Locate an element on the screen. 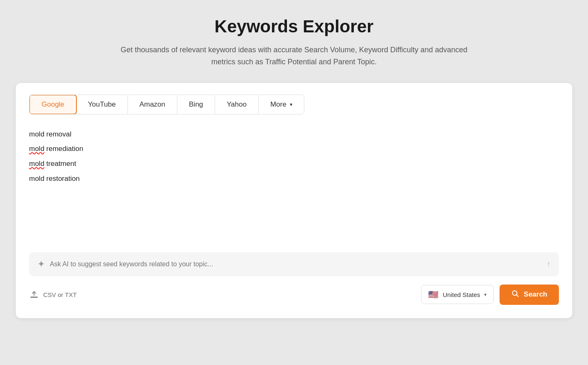  keyword-item: mold restoration is located at coordinates (294, 179).